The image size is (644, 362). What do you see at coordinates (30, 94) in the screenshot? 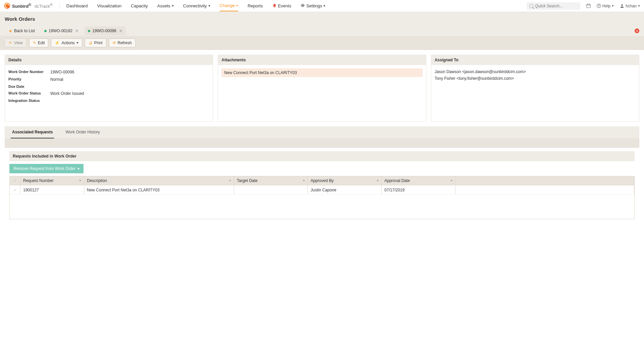
I see `label-wo-status: Work Order Status` at bounding box center [30, 94].